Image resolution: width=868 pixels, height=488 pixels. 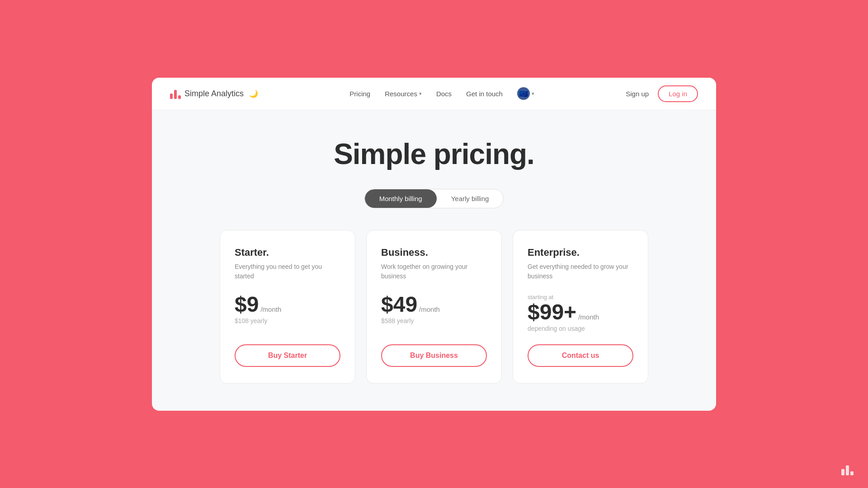 What do you see at coordinates (524, 94) in the screenshot?
I see `eu-flag-icon: 🇪🇺` at bounding box center [524, 94].